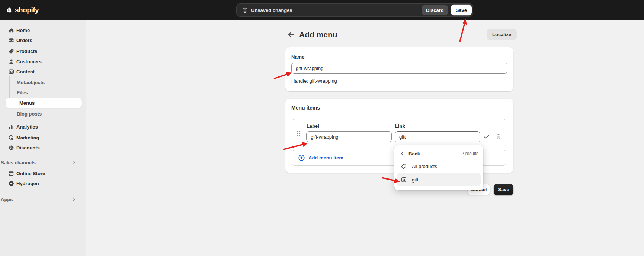 Image resolution: width=644 pixels, height=256 pixels. What do you see at coordinates (415, 180) in the screenshot?
I see `dropdown-option-label: gift` at bounding box center [415, 180].